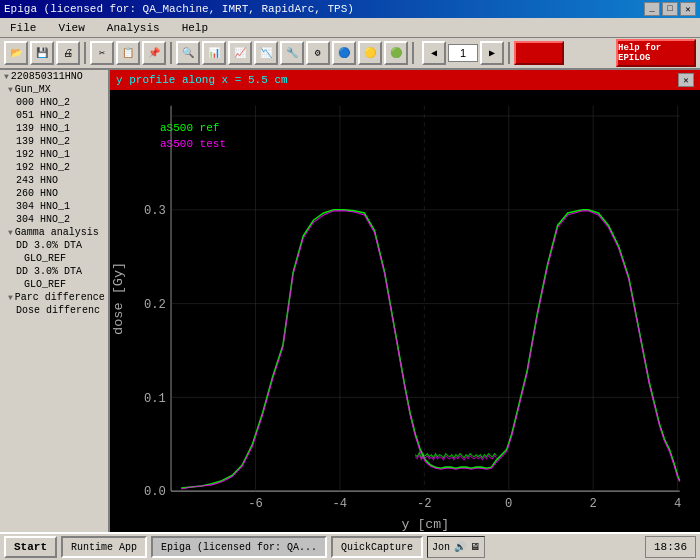 The image size is (700, 560). I want to click on taskbar-epiga: Epiga (licensed for: QA..., so click(239, 547).